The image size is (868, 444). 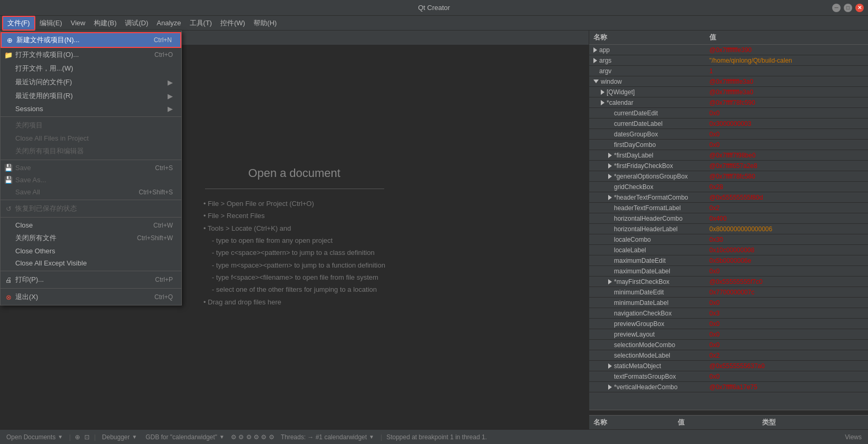 I want to click on menu-sessions: Sessions ▶, so click(x=91, y=108).